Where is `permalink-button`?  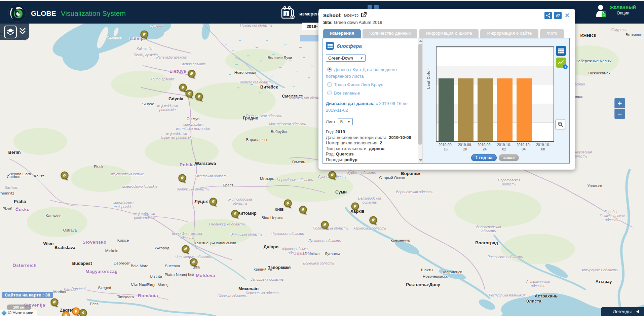 permalink-button is located at coordinates (558, 15).